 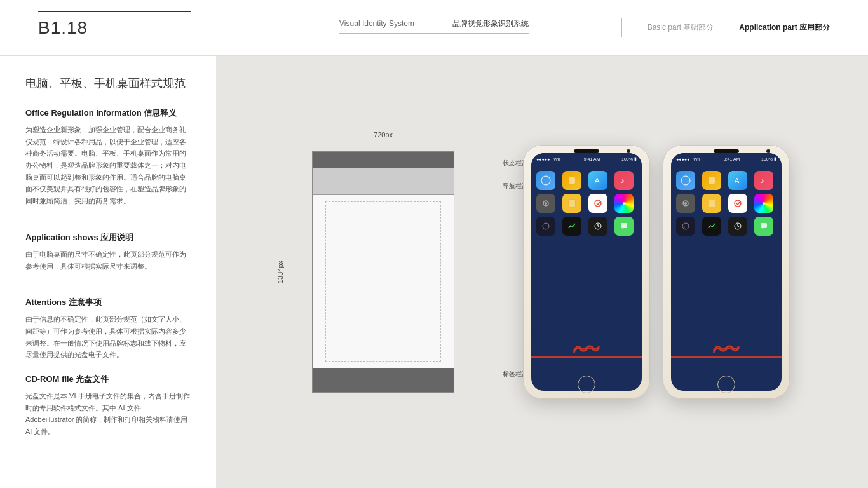 What do you see at coordinates (434, 28) in the screenshot?
I see `header-center: Visual Identity System 品牌视觉形象识别系统` at bounding box center [434, 28].